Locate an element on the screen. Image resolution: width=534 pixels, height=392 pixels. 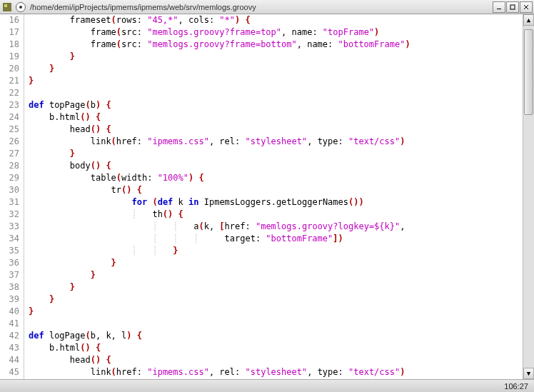
code-line: ┊ ┊ a(k, [href: "memlogs.groovy?logkey=$… is located at coordinates (276, 227).